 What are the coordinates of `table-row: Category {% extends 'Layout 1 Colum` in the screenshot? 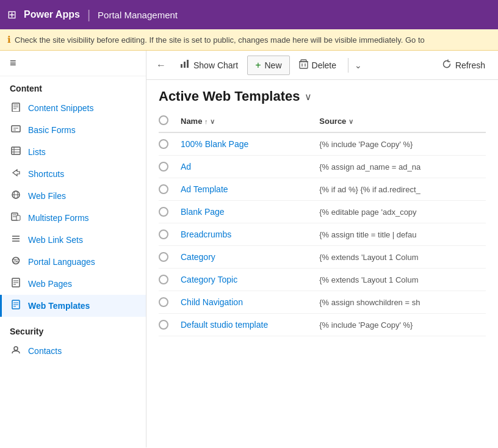 It's located at (322, 258).